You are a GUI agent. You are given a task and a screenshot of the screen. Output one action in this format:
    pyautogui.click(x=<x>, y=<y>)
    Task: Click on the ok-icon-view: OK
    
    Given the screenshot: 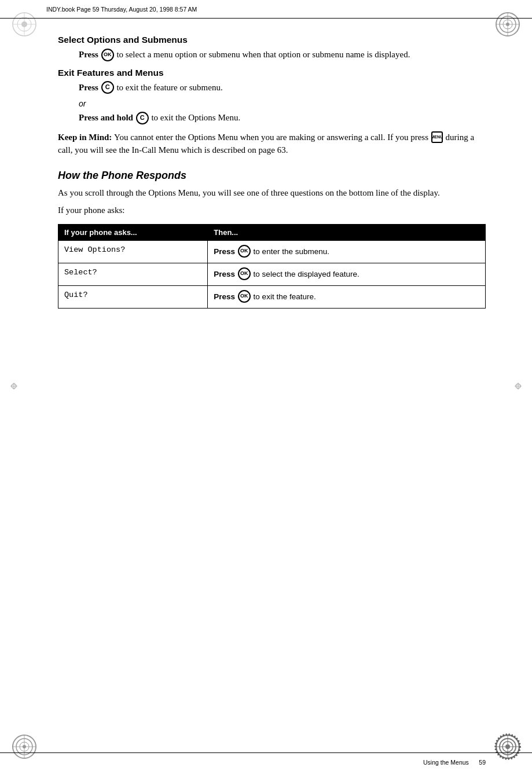 What is the action you would take?
    pyautogui.click(x=244, y=251)
    